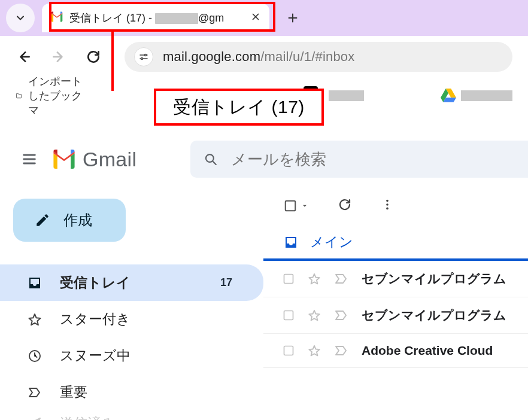 This screenshot has height=420, width=528. I want to click on search-bar, so click(359, 159).